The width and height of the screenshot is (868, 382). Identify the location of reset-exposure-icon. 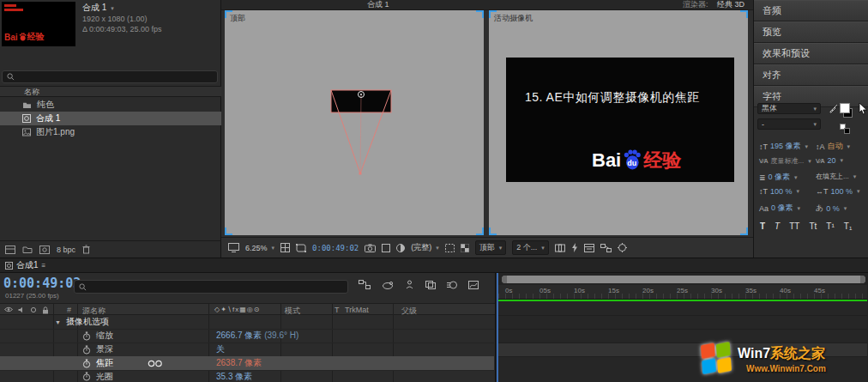
(623, 247).